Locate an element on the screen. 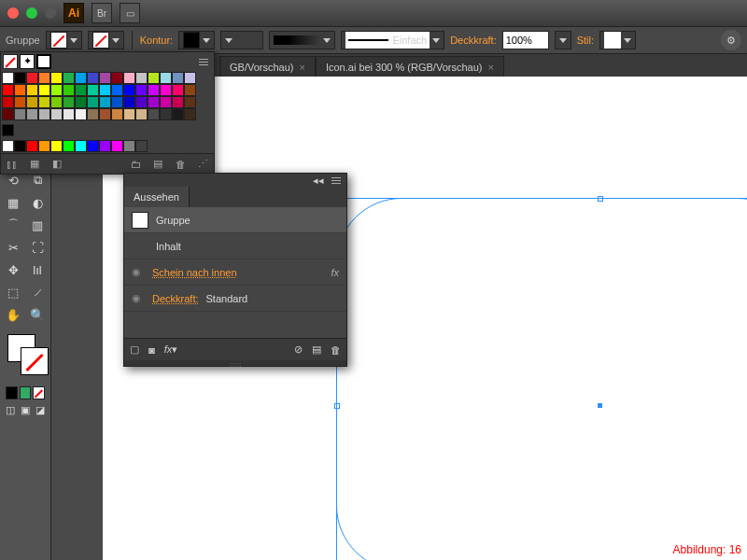 This screenshot has width=747, height=560. appearance-item-innerglow: ◉ Schein nach innen fx is located at coordinates (235, 273).